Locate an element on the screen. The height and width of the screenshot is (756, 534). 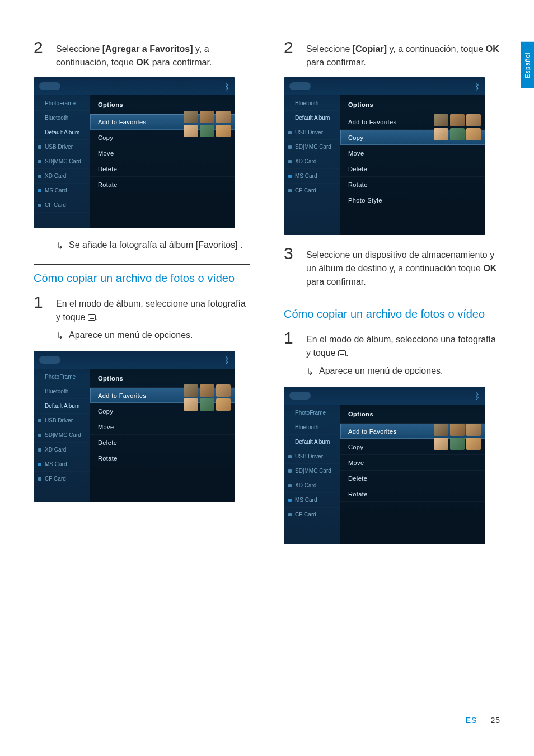
option-photo-style: Photo Style is located at coordinates (413, 200).